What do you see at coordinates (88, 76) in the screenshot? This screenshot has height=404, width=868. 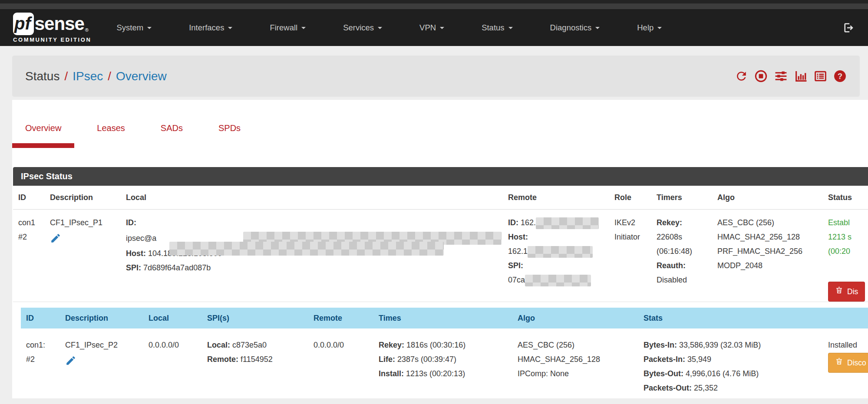 I see `breadcrumb-link-ipsec: IPsec` at bounding box center [88, 76].